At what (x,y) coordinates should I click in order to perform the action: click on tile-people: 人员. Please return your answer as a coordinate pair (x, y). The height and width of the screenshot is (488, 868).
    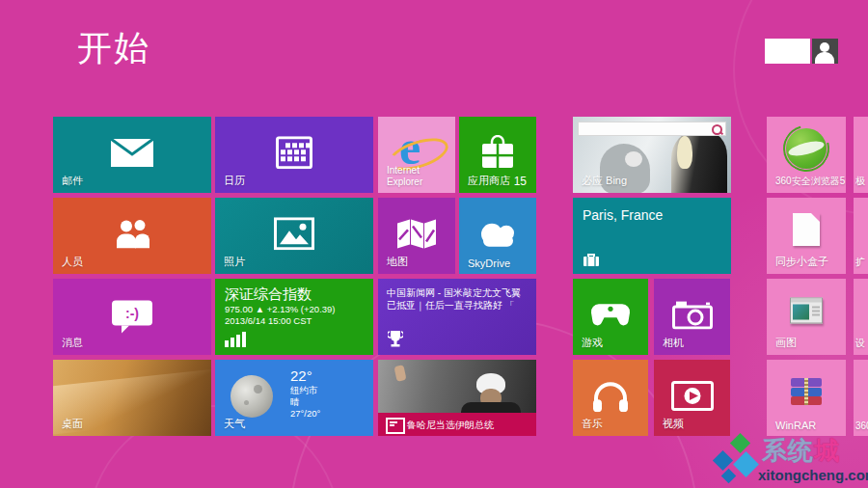
    Looking at the image, I should click on (132, 235).